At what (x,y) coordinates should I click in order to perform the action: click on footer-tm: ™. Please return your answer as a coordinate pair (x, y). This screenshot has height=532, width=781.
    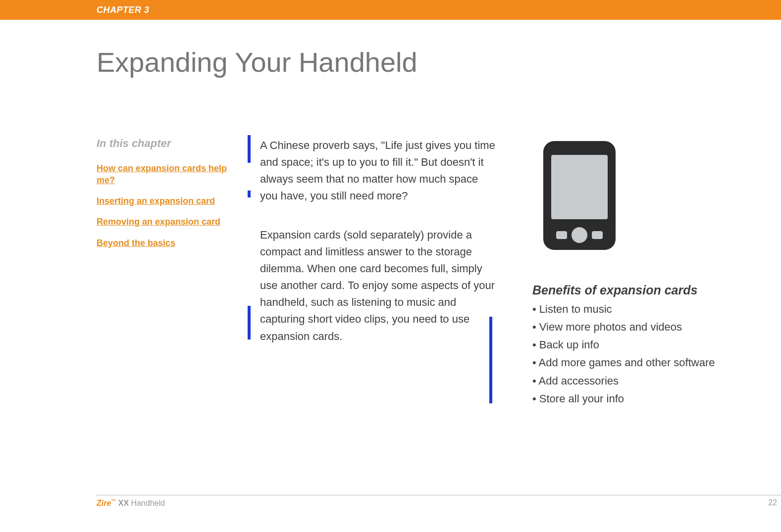
    Looking at the image, I should click on (113, 501).